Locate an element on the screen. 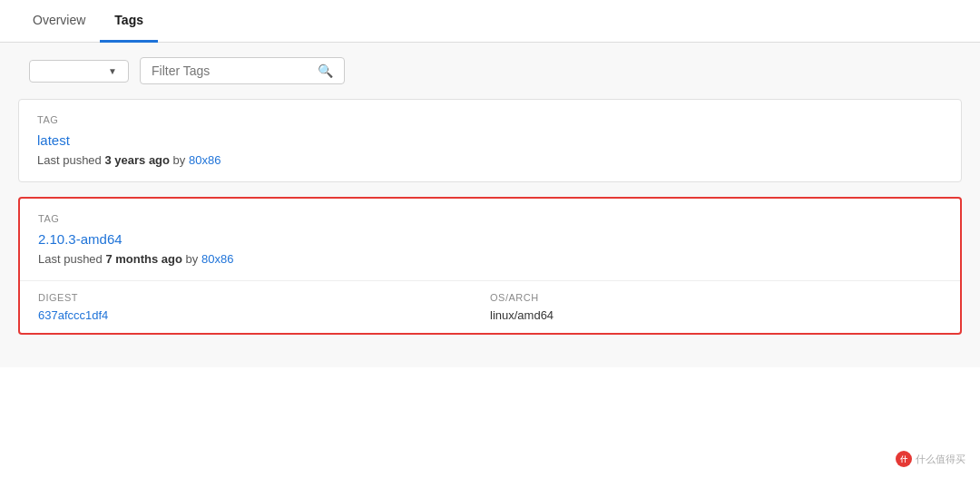 This screenshot has height=478, width=980. tab-overview: Overview is located at coordinates (59, 22).